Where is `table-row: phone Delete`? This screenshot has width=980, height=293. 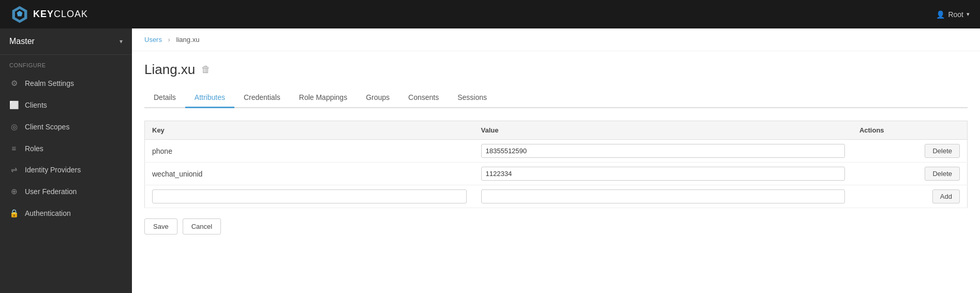 table-row: phone Delete is located at coordinates (556, 151).